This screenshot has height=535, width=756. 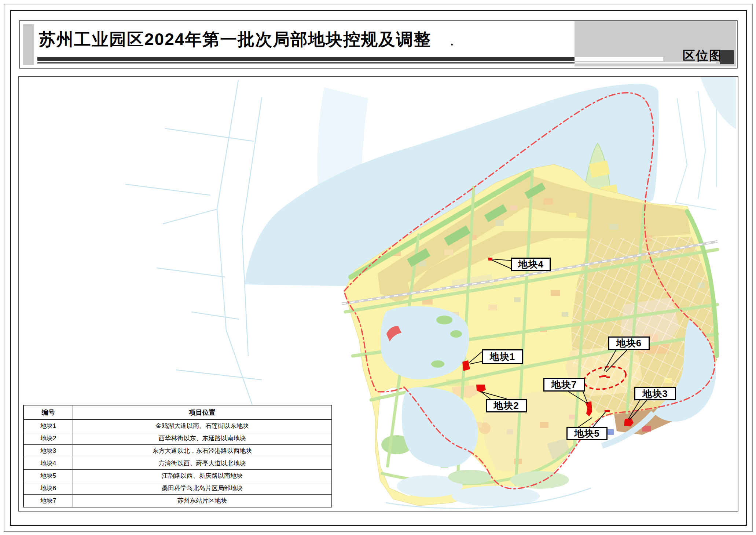 What do you see at coordinates (177, 476) in the screenshot?
I see `table-row: 地块5江韵路以西、新庆路以南地块` at bounding box center [177, 476].